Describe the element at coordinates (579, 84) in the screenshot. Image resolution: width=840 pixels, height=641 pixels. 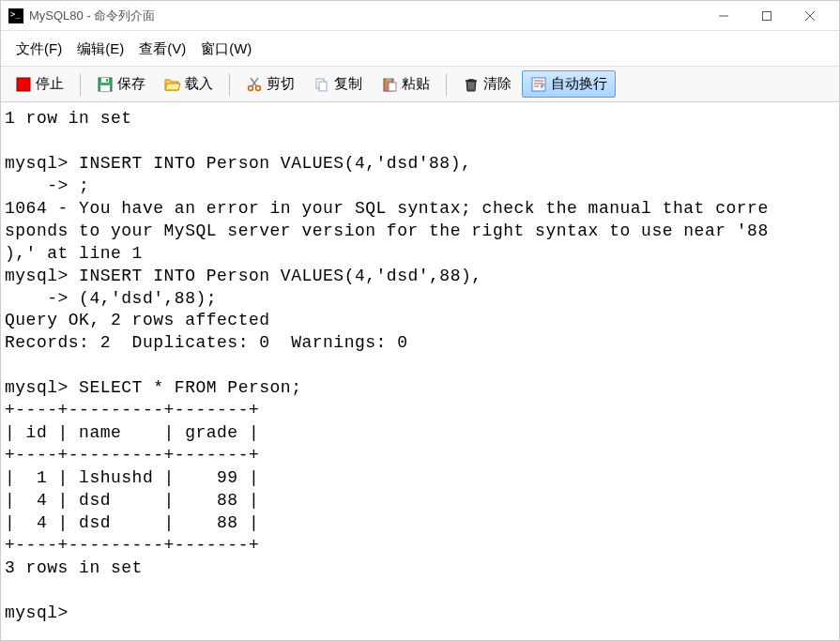
I see `wordwrap-label: 自动换行` at that location.